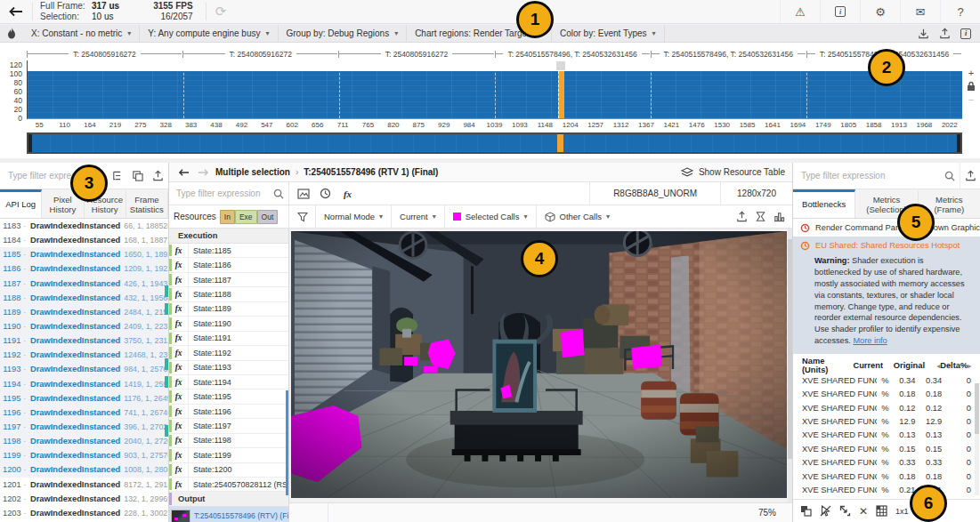 This screenshot has width=980, height=522. Describe the element at coordinates (733, 173) in the screenshot. I see `show-resource-table-button: Show Resource Table` at that location.